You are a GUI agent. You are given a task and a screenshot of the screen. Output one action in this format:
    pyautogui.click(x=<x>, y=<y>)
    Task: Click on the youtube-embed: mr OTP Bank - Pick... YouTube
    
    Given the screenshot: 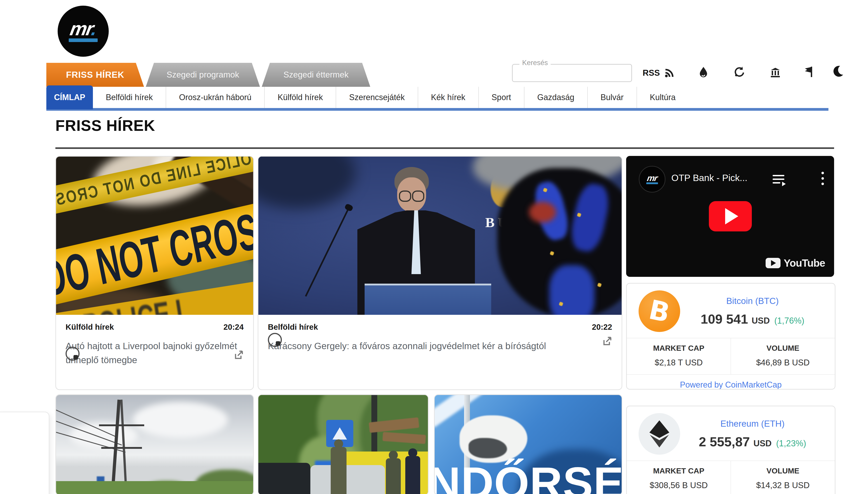 What is the action you would take?
    pyautogui.click(x=730, y=216)
    